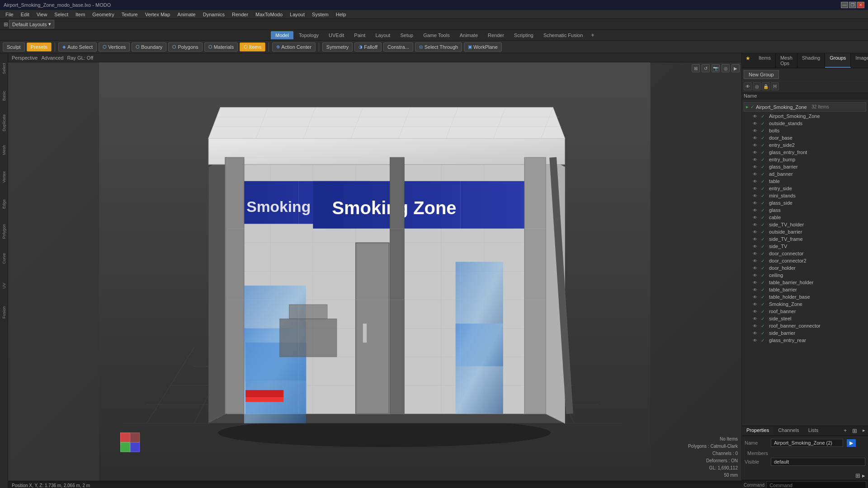  What do you see at coordinates (805, 181) in the screenshot?
I see `scene-item-9: 👁 ✓ table` at bounding box center [805, 181].